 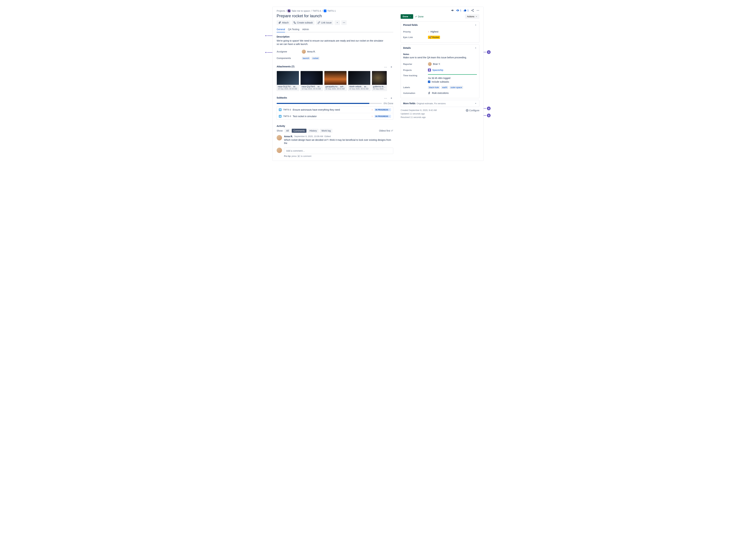 I want to click on breadcrumb-project: Take me to space, so click(x=301, y=11).